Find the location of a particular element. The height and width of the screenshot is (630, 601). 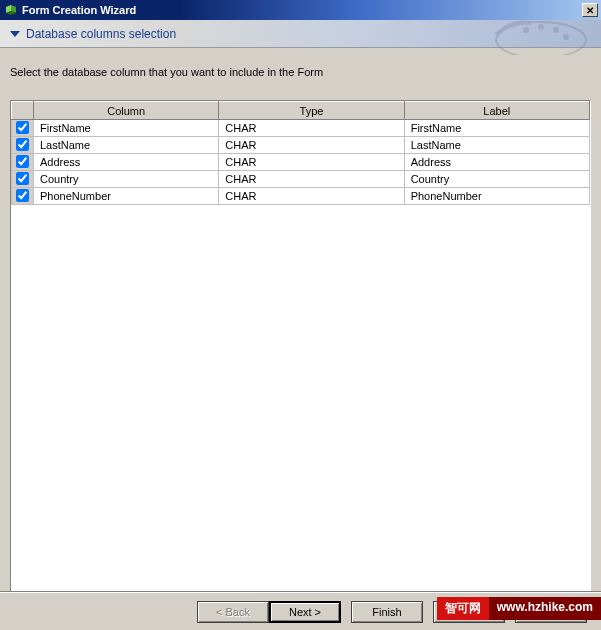

cell-column: LastName is located at coordinates (126, 146).